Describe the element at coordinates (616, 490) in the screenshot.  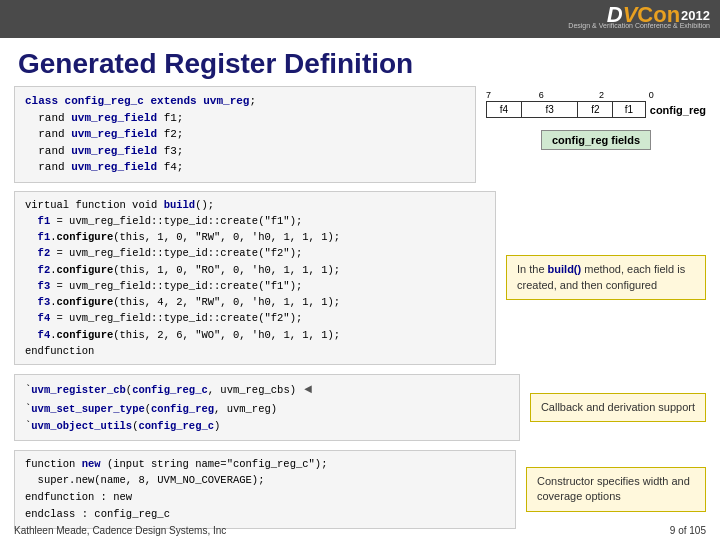
I see `constructor-note: Constructor specifies width and coverage…` at that location.